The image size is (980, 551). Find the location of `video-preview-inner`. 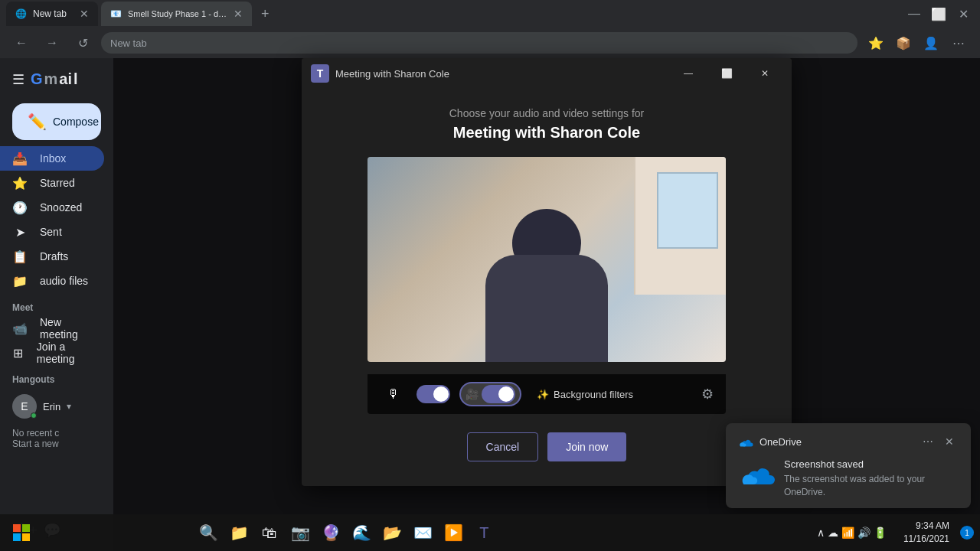

video-preview-inner is located at coordinates (547, 259).